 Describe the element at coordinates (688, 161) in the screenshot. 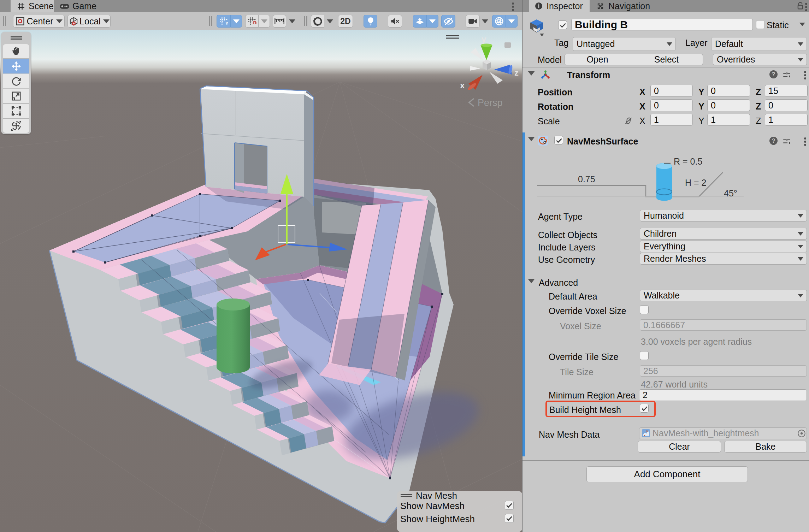

I see `svg-text: R = 0.5` at that location.